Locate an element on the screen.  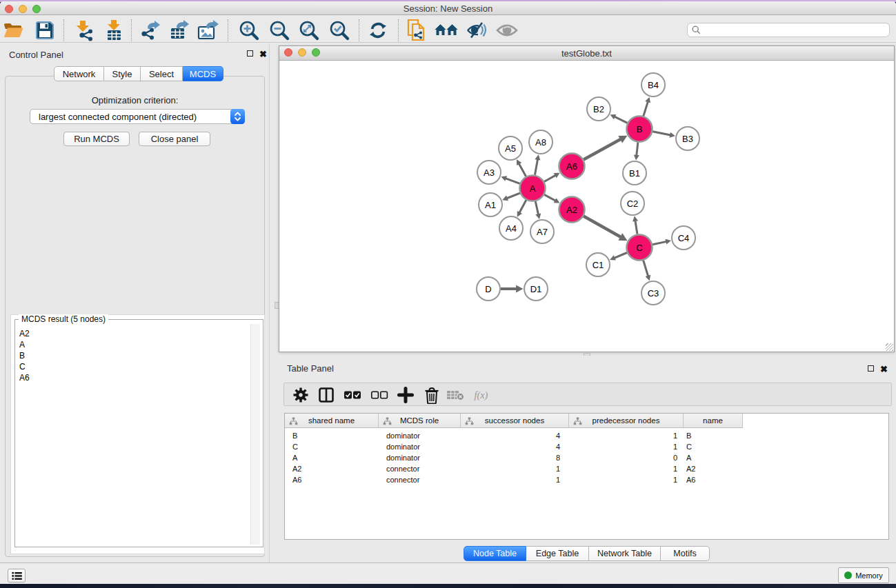
edge-A-A7 is located at coordinates (537, 208).